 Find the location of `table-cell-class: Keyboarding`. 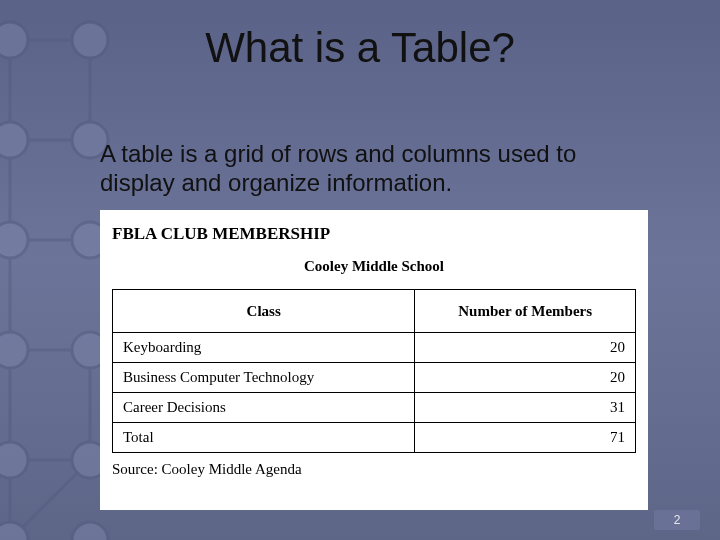

table-cell-class: Keyboarding is located at coordinates (264, 348).